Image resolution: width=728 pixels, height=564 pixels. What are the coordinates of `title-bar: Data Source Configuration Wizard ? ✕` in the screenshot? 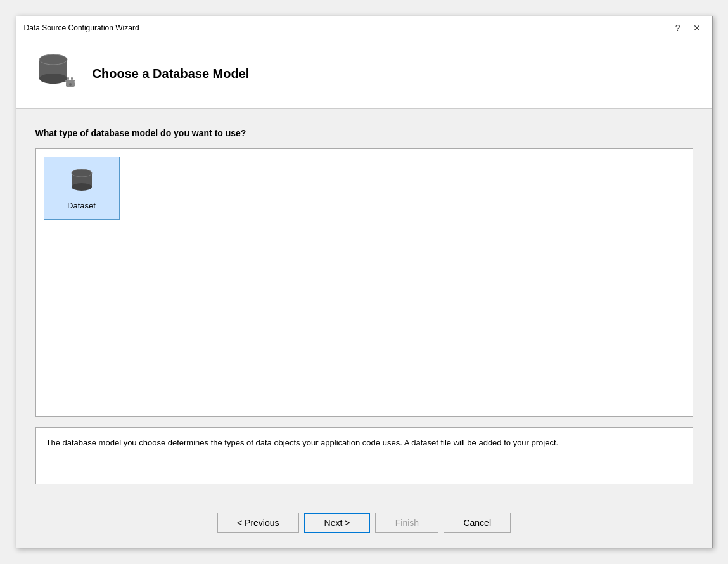 It's located at (364, 28).